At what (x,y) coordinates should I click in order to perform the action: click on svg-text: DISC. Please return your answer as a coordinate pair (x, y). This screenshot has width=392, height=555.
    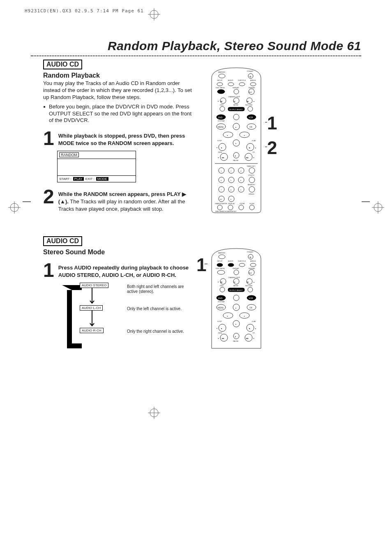
    Looking at the image, I should click on (222, 286).